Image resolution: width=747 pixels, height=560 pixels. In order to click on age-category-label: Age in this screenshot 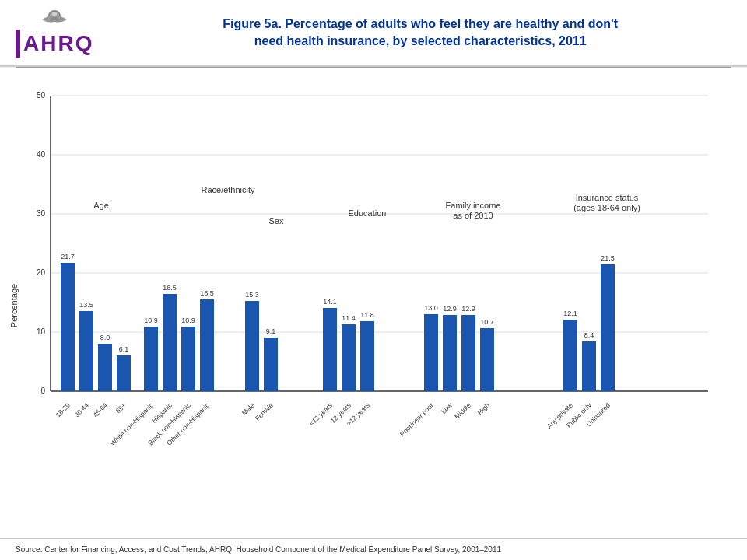, I will do `click(101, 205)`.